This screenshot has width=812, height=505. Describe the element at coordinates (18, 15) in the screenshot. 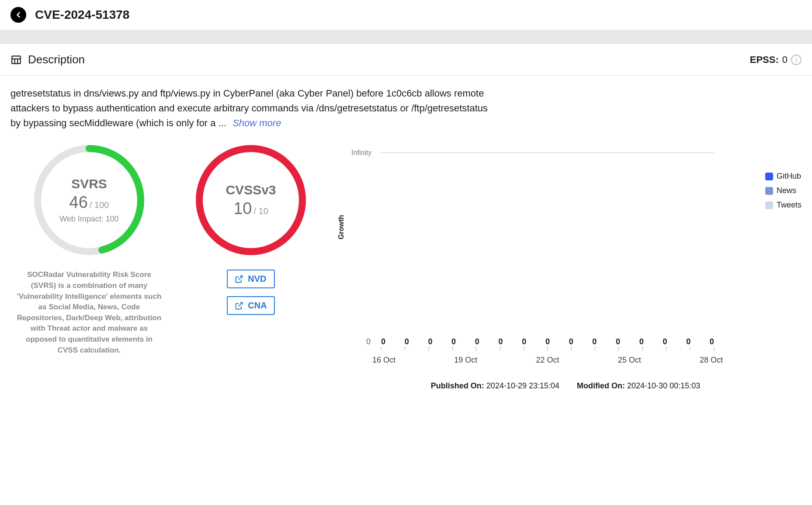

I see `arrow-left-icon` at that location.